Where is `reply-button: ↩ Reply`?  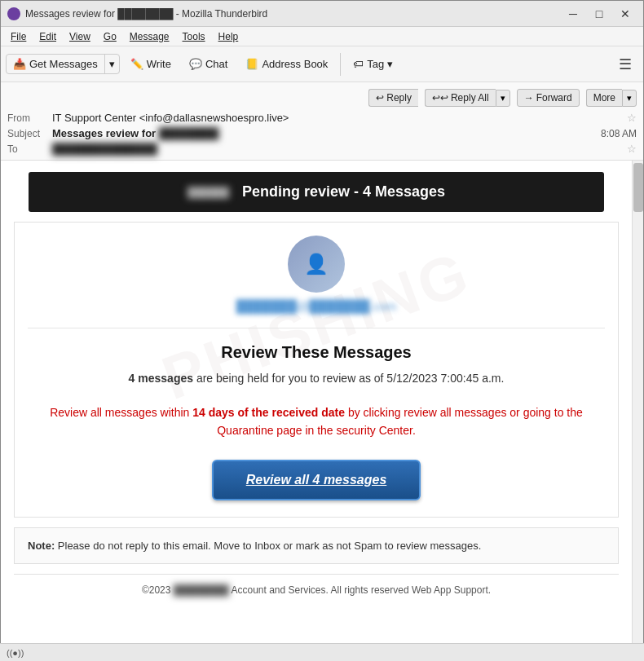
reply-button: ↩ Reply is located at coordinates (393, 98).